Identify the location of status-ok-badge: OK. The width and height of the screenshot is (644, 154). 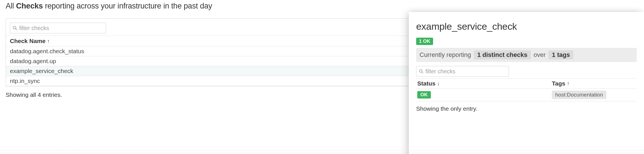
(424, 95).